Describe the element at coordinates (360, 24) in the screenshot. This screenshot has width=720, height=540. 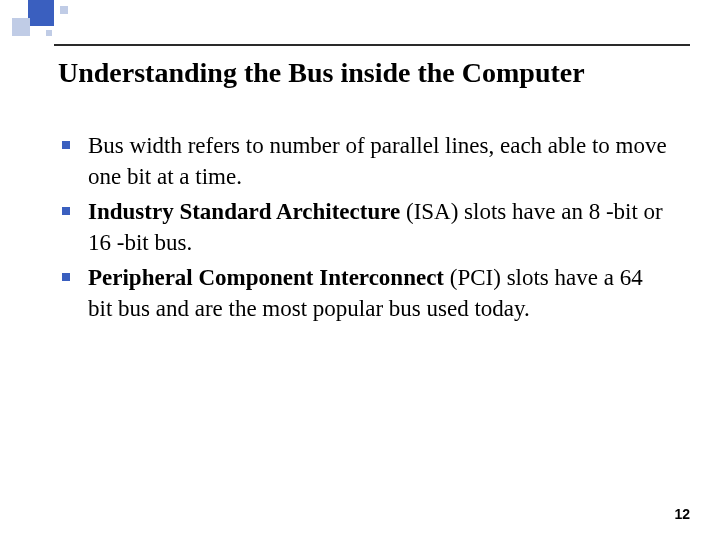
I see `header-decoration` at that location.